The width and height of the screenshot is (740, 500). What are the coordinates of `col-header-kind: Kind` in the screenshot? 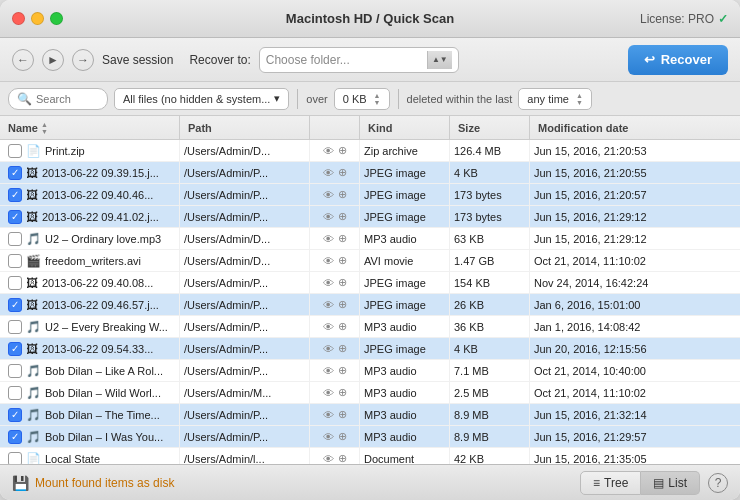 It's located at (405, 128).